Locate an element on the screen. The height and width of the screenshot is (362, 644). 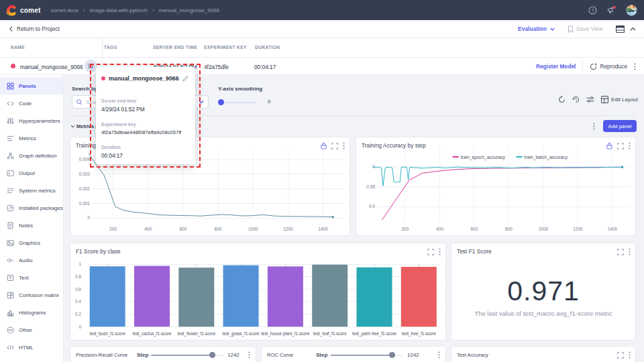
add-panel-button: Add panel is located at coordinates (620, 126).